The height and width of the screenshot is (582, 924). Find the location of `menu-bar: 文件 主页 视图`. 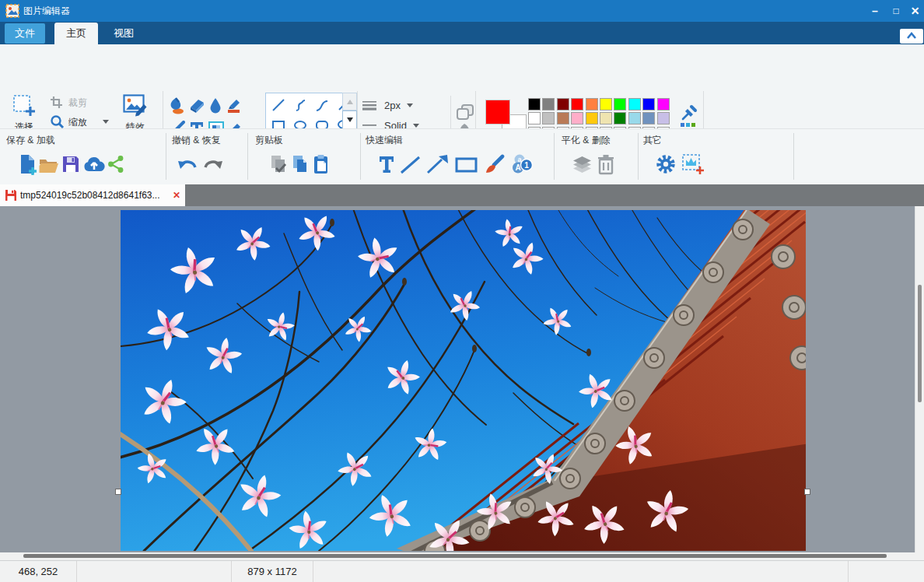

menu-bar: 文件 主页 视图 is located at coordinates (462, 33).